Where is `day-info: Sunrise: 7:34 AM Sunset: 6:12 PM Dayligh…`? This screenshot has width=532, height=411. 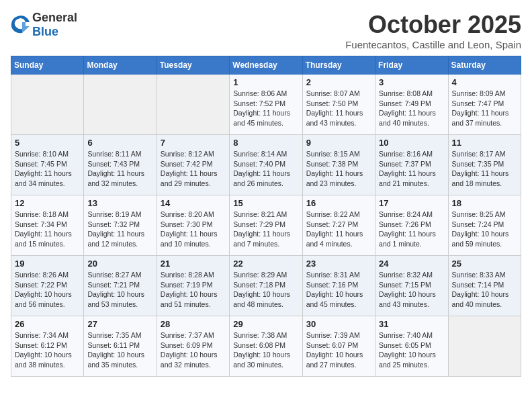
day-info: Sunrise: 7:34 AM Sunset: 6:12 PM Dayligh… is located at coordinates (47, 351).